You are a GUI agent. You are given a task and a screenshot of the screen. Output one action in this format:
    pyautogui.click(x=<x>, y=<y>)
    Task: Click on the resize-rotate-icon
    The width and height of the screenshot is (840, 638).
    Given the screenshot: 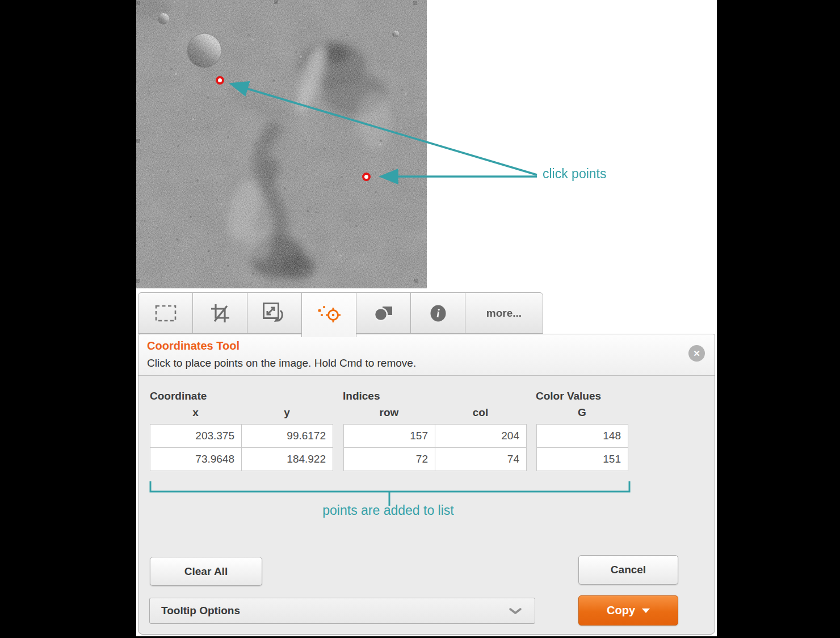 What is the action you would take?
    pyautogui.click(x=275, y=313)
    